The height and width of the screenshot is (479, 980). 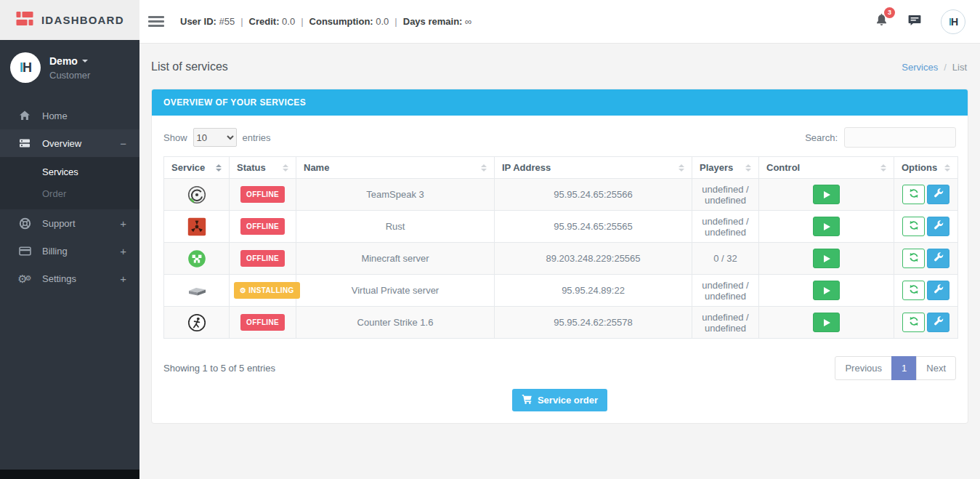 I want to click on name-cell: TeamSpeak 3, so click(x=395, y=195).